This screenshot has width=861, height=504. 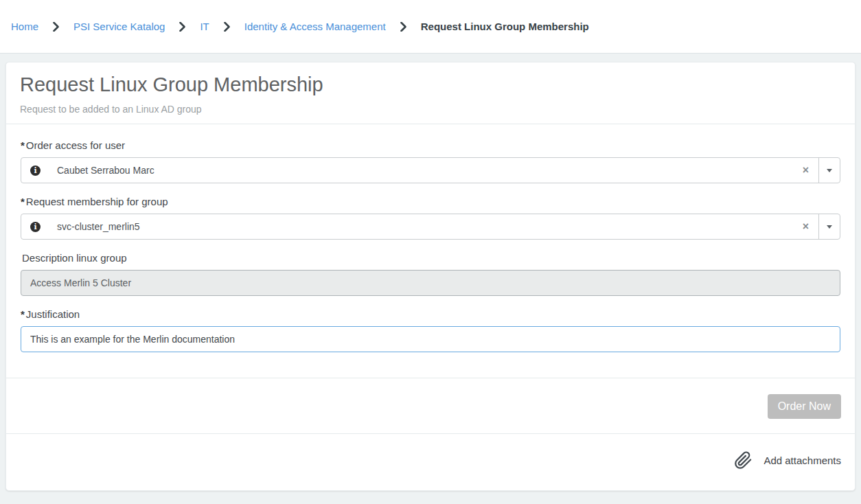 What do you see at coordinates (430, 227) in the screenshot?
I see `group-reference-select: i svc-cluster_merlin5 ×` at bounding box center [430, 227].